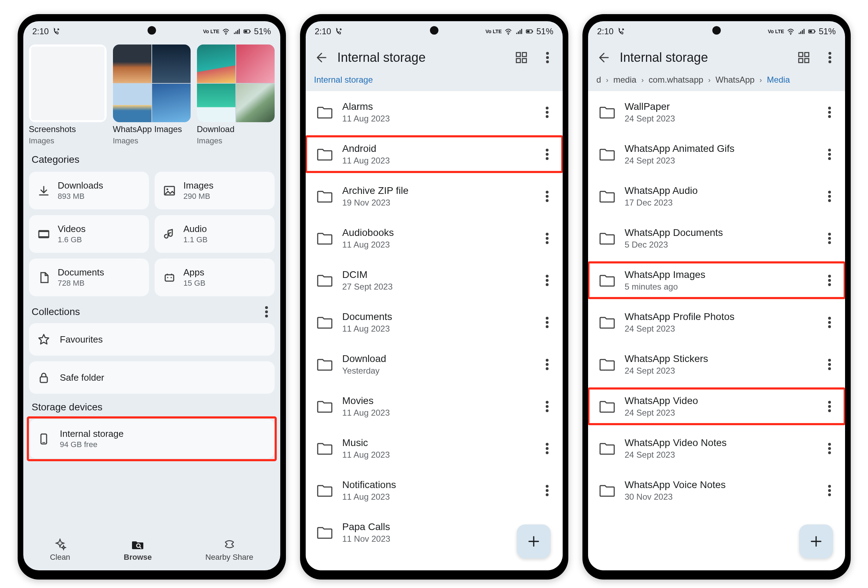 This screenshot has width=868, height=588. Describe the element at coordinates (717, 82) in the screenshot. I see `breadcrumb: d›media›com.whatsapp›WhatsApp›Media` at that location.